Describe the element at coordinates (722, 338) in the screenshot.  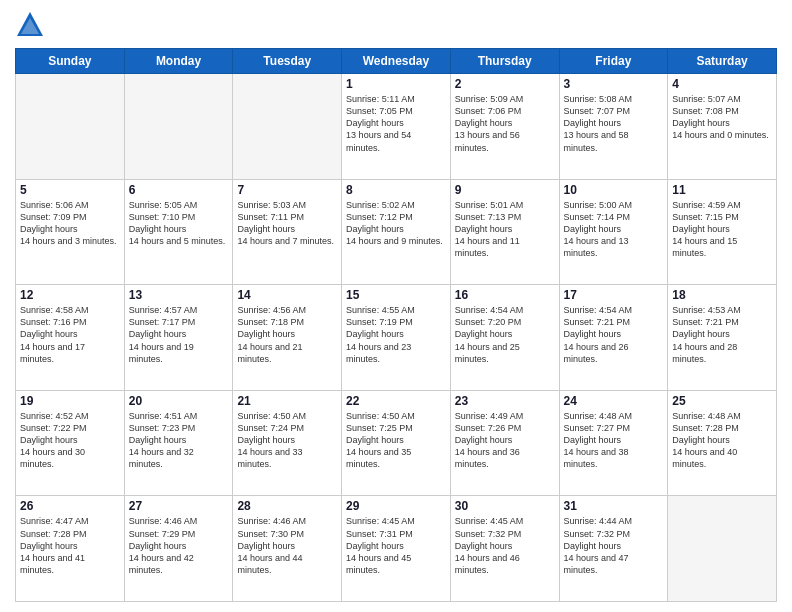
I see `calendar-cell: 18Sunrise: 4:53 AMSunset: 7:21 PMDayligh…` at that location.